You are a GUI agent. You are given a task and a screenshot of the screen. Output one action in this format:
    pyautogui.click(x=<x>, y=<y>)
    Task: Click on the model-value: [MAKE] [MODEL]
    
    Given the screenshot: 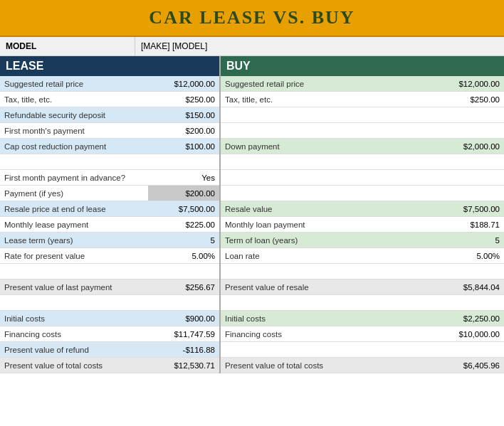 What is the action you would take?
    pyautogui.click(x=320, y=46)
    